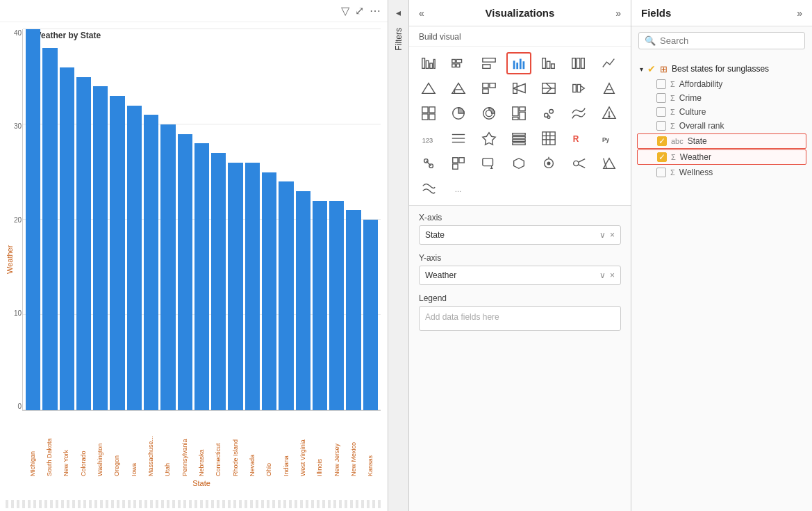  I want to click on field-item: ΣAffordability, so click(722, 84).